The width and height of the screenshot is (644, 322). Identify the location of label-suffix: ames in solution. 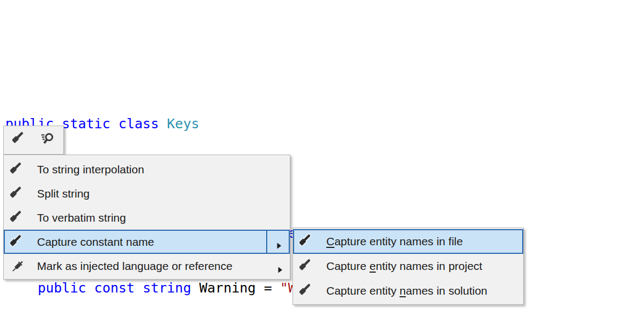
(447, 291).